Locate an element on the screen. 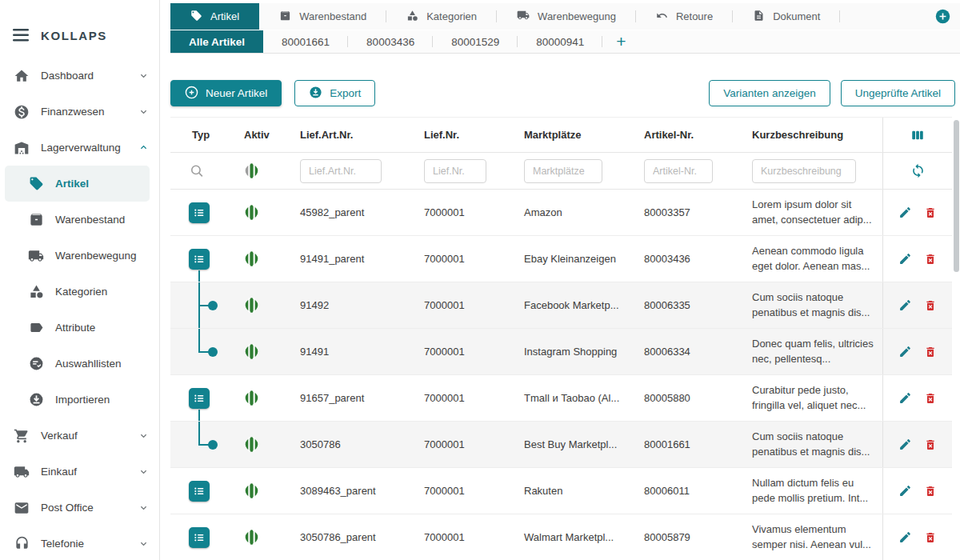 The image size is (960, 560). sidebar-item-label: Warenbewegung is located at coordinates (98, 256).